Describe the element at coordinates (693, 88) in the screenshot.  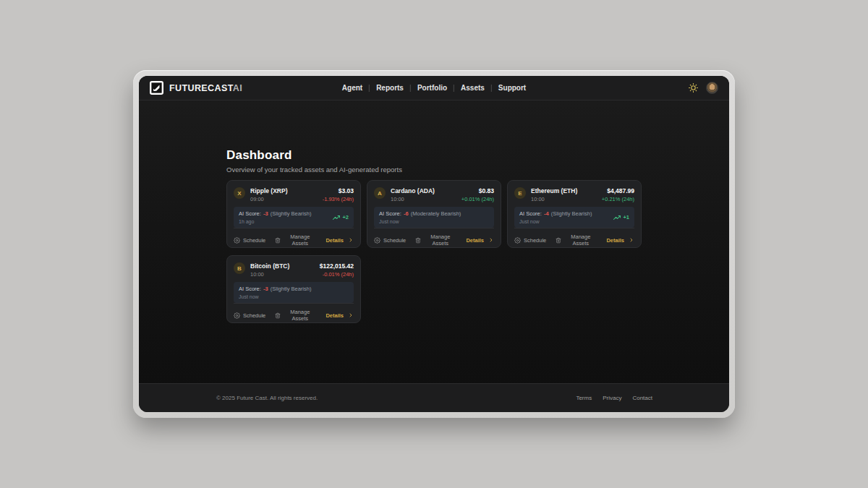
I see `sun-icon` at that location.